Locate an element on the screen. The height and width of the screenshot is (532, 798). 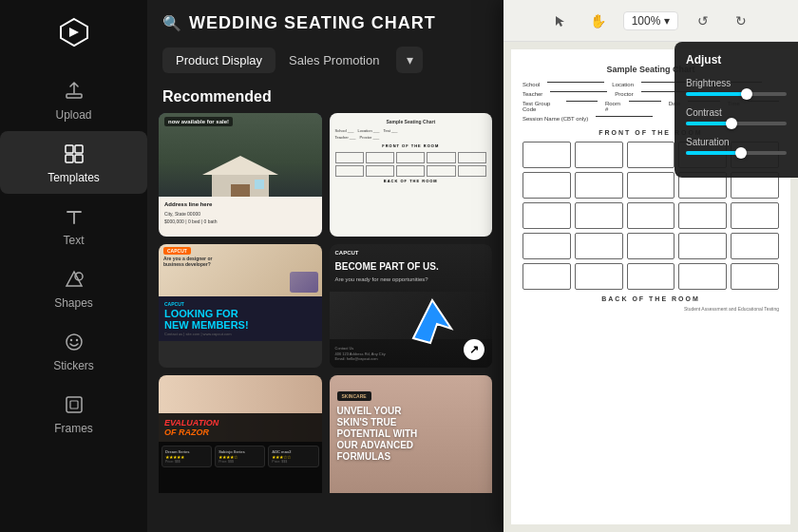
sidebar-item-frames: Frames is located at coordinates (74, 413).